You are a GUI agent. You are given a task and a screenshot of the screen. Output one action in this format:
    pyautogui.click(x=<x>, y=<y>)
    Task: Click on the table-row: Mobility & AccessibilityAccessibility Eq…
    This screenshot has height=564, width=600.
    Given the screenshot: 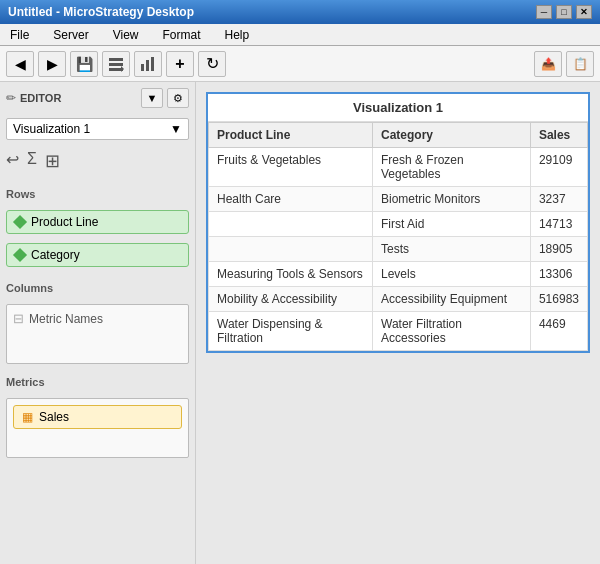 What is the action you would take?
    pyautogui.click(x=398, y=300)
    